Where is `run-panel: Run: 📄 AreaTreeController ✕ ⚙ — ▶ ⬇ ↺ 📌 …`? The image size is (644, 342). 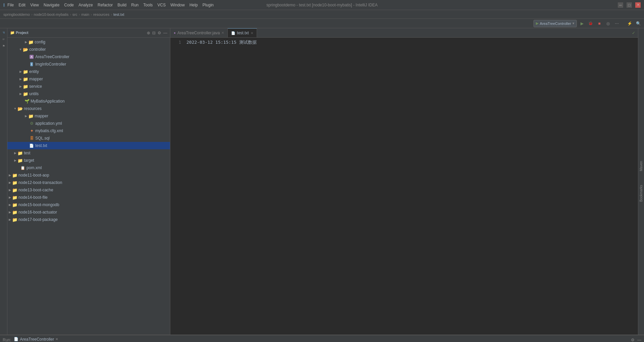 run-panel: Run: 📄 AreaTreeController ✕ ⚙ — ▶ ⬇ ↺ 📌 … is located at coordinates (322, 338).